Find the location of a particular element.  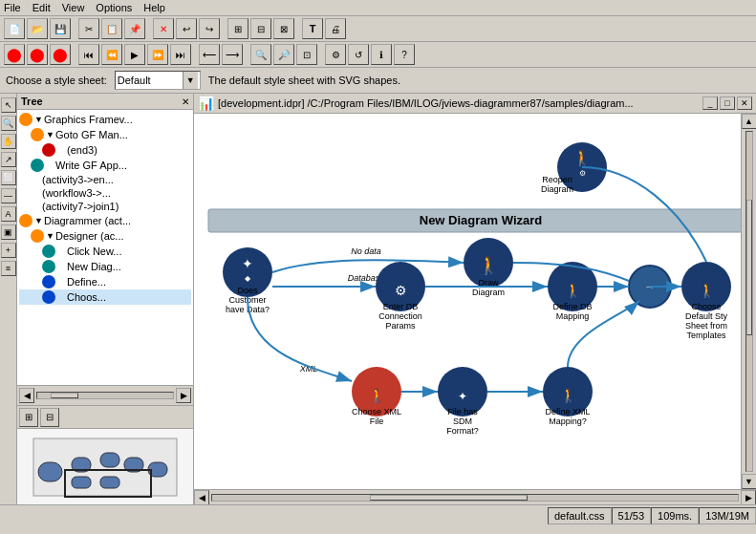

copy-button: 📋 is located at coordinates (112, 29).